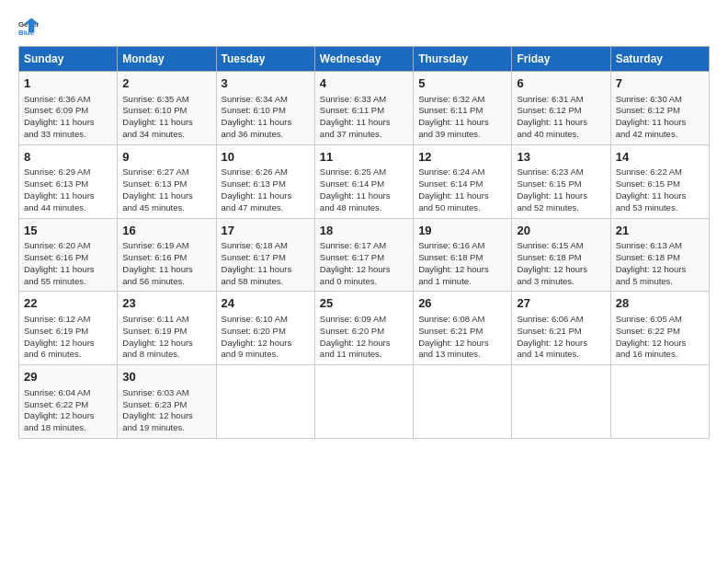  I want to click on day-number: 9, so click(166, 157).